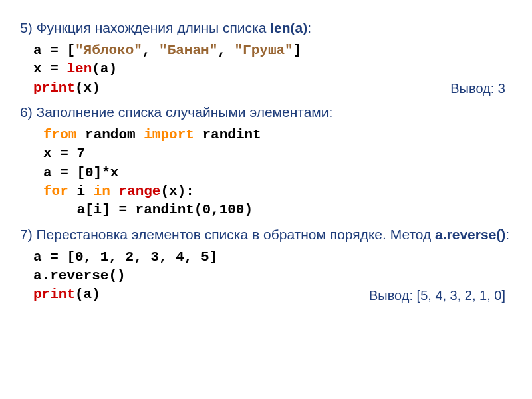  Describe the element at coordinates (56, 192) in the screenshot. I see `code-keyword: for` at that location.